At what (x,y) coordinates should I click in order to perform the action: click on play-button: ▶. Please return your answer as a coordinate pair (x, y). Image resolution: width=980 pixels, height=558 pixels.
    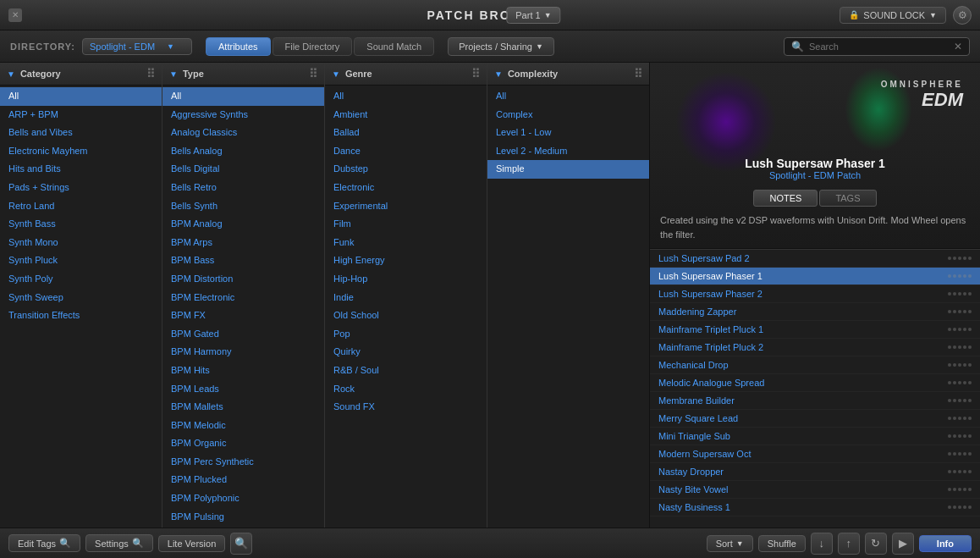
    Looking at the image, I should click on (903, 544).